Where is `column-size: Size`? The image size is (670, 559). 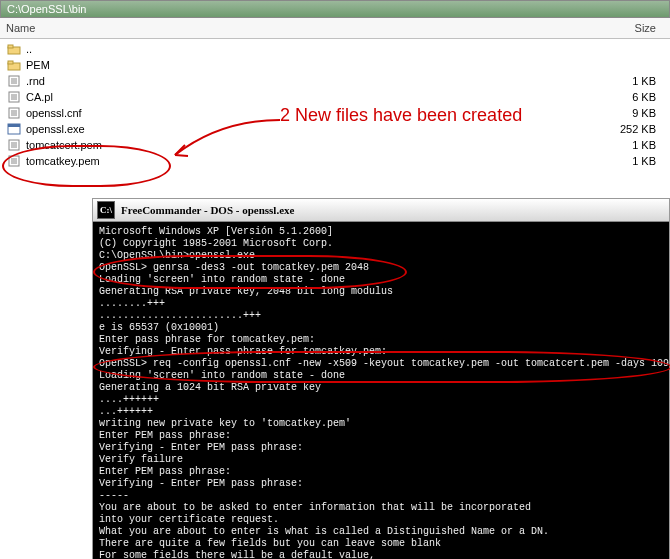 column-size: Size is located at coordinates (630, 28).